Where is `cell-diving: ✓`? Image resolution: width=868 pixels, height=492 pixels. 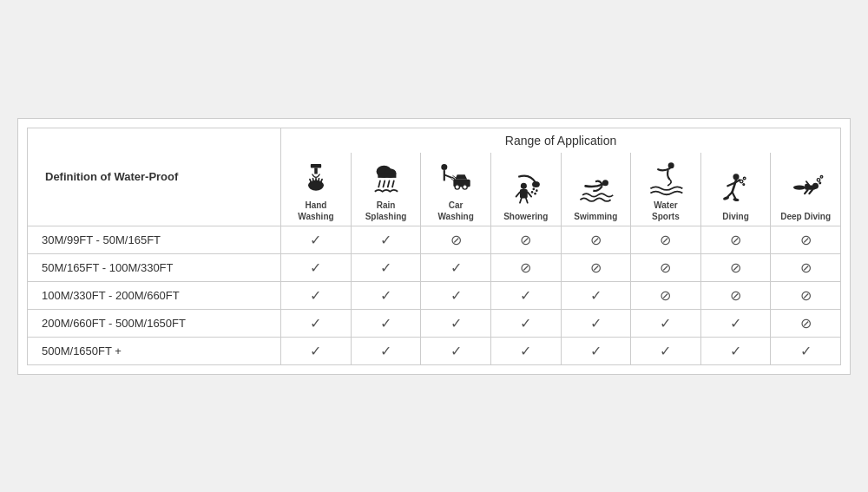
cell-diving: ✓ is located at coordinates (736, 323).